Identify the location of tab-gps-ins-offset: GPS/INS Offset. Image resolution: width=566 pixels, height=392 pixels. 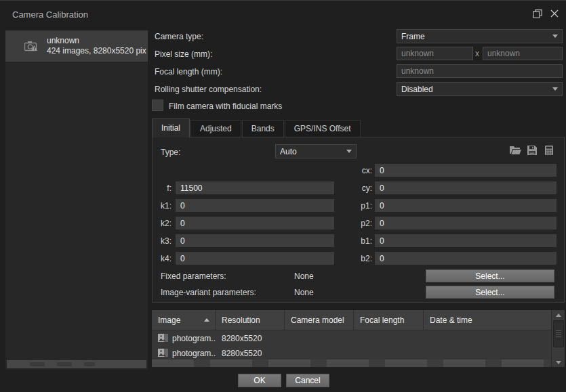
(323, 129).